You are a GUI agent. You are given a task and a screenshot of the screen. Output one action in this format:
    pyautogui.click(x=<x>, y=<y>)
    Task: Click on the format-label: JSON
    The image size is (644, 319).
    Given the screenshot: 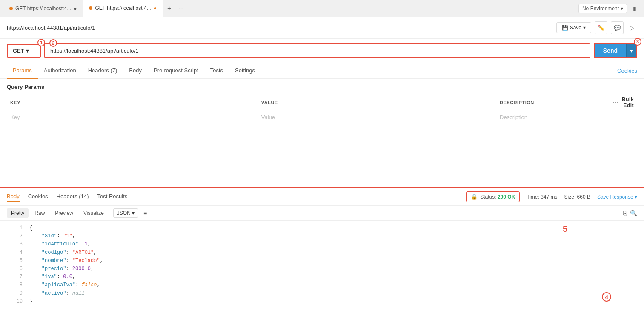 What is the action you would take?
    pyautogui.click(x=124, y=213)
    